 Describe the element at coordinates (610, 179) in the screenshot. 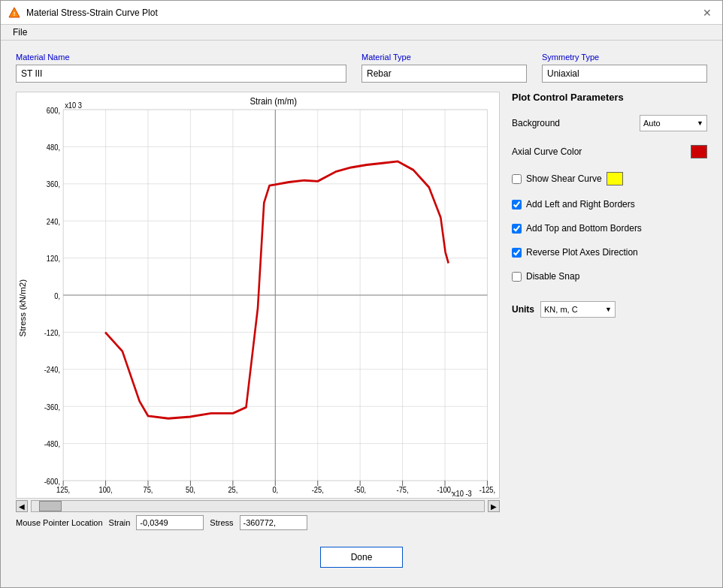

I see `show-shear-curve-row: Show Shear Curve` at that location.